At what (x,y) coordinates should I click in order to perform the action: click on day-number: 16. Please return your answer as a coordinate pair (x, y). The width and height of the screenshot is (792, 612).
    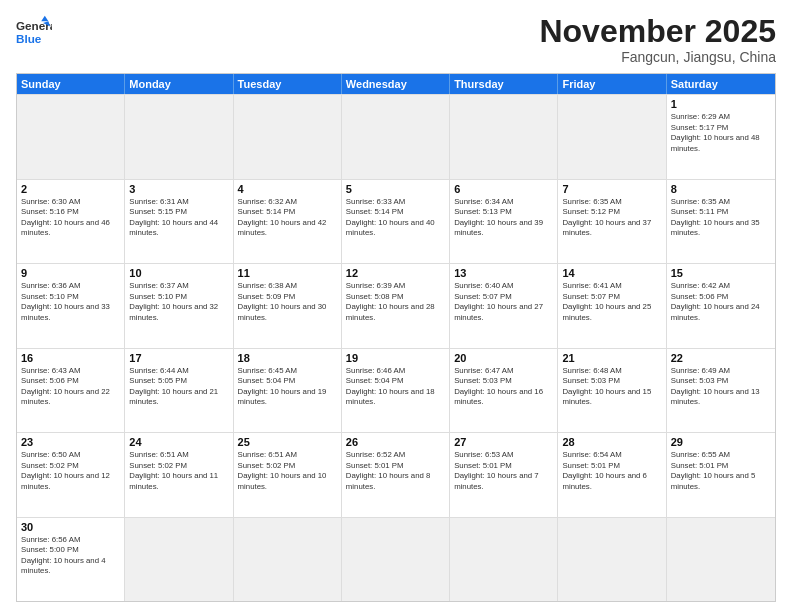
    Looking at the image, I should click on (70, 358).